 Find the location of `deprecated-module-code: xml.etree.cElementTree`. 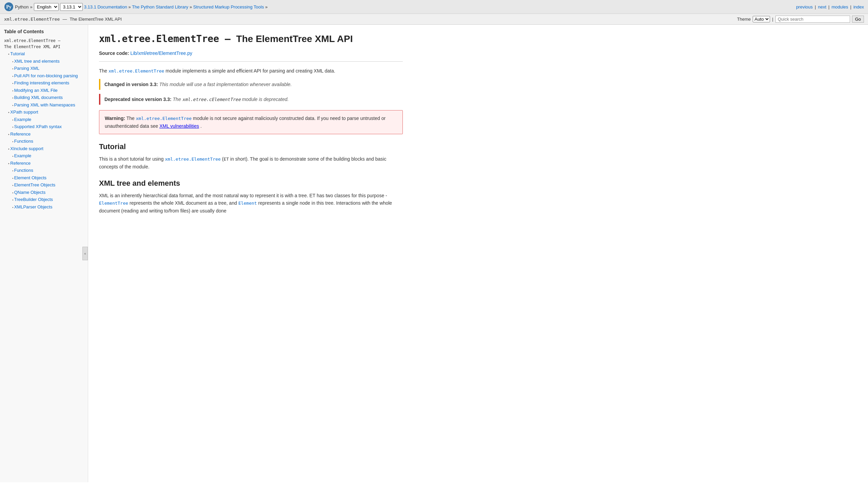

deprecated-module-code: xml.etree.cElementTree is located at coordinates (212, 100).